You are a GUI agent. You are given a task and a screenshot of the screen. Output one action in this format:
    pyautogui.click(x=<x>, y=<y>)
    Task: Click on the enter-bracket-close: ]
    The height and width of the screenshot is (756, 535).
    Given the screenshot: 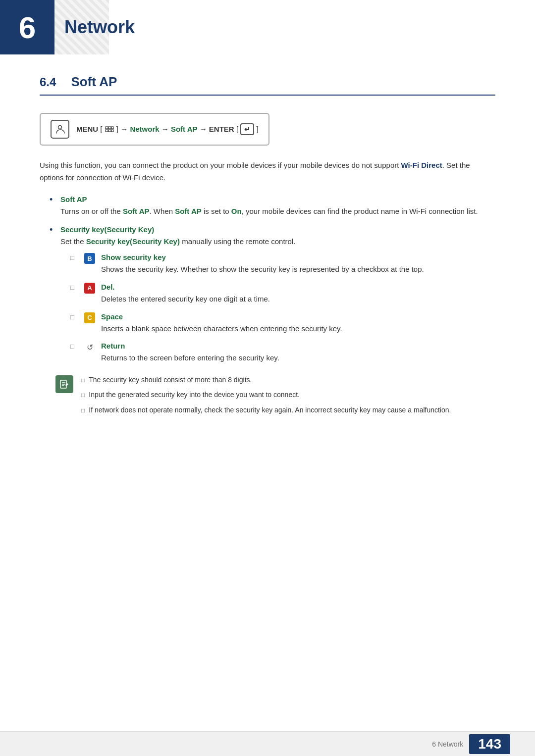 What is the action you would take?
    pyautogui.click(x=257, y=129)
    